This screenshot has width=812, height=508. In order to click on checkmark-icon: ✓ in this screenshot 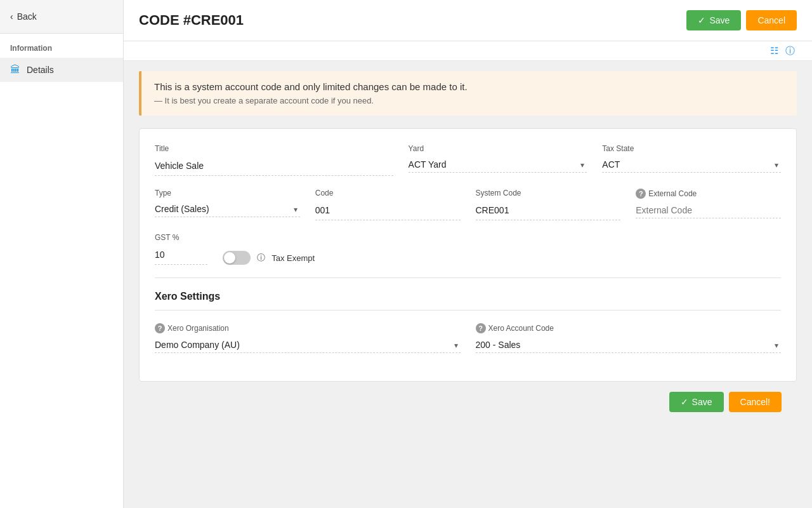, I will do `click(702, 20)`.